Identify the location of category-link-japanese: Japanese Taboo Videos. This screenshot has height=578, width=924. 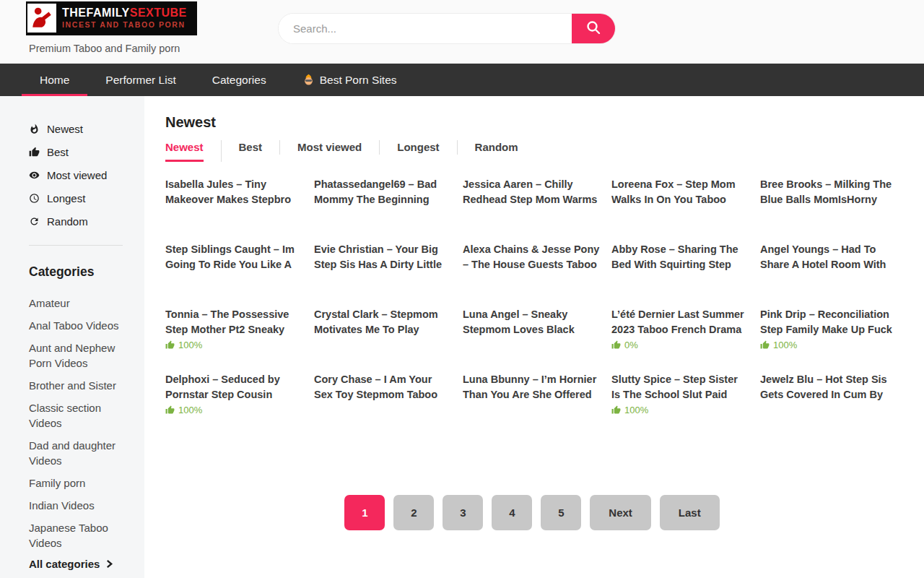
(79, 535).